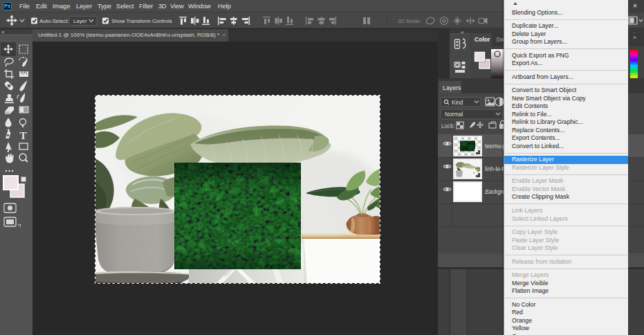  Describe the element at coordinates (54, 21) in the screenshot. I see `svg-text: Auto-Select:` at that location.